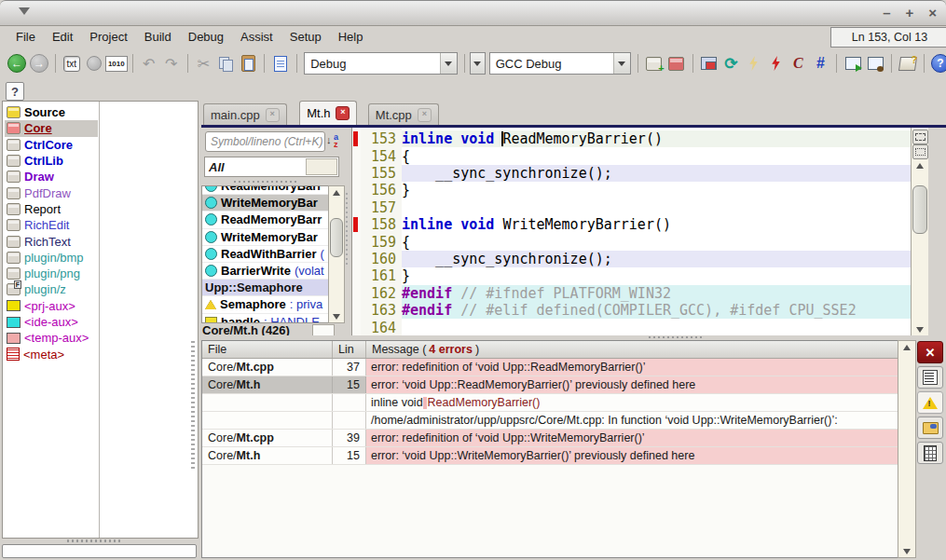  Describe the element at coordinates (753, 63) in the screenshot. I see `compile-icon` at that location.